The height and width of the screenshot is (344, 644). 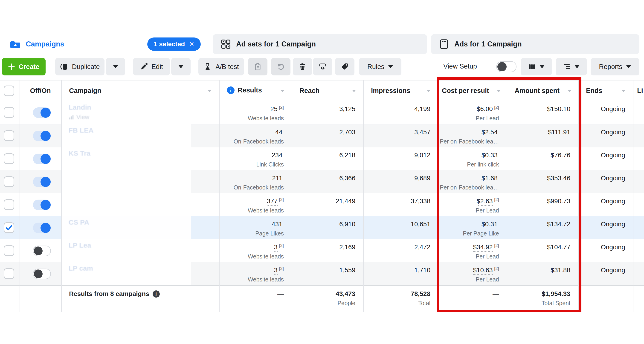 What do you see at coordinates (255, 228) in the screenshot?
I see `results-cell: 431 Page Likes` at bounding box center [255, 228].